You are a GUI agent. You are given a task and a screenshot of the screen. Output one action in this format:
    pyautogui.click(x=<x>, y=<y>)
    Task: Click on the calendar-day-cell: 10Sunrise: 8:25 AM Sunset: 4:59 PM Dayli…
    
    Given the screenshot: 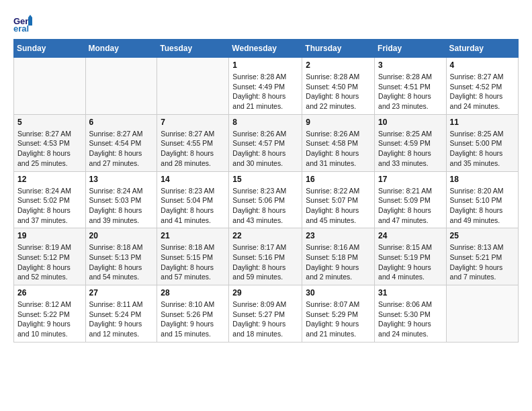 What is the action you would take?
    pyautogui.click(x=411, y=142)
    